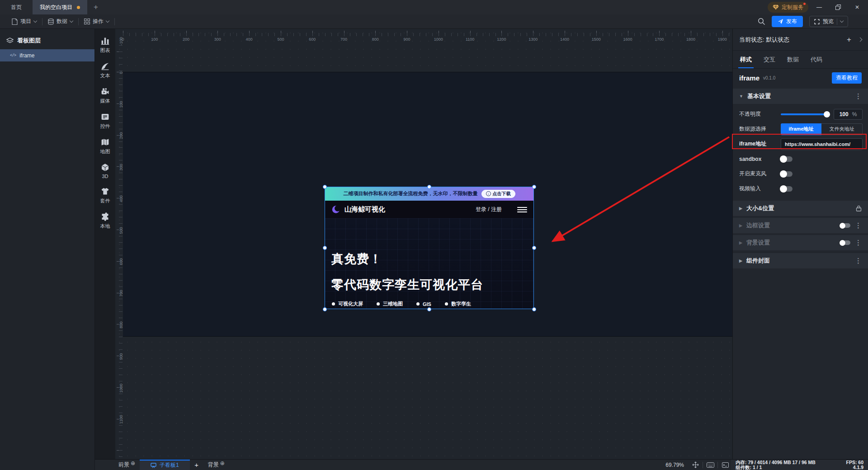  What do you see at coordinates (801, 129) in the screenshot?
I see `option-iframe-url: iframe地址` at bounding box center [801, 129].